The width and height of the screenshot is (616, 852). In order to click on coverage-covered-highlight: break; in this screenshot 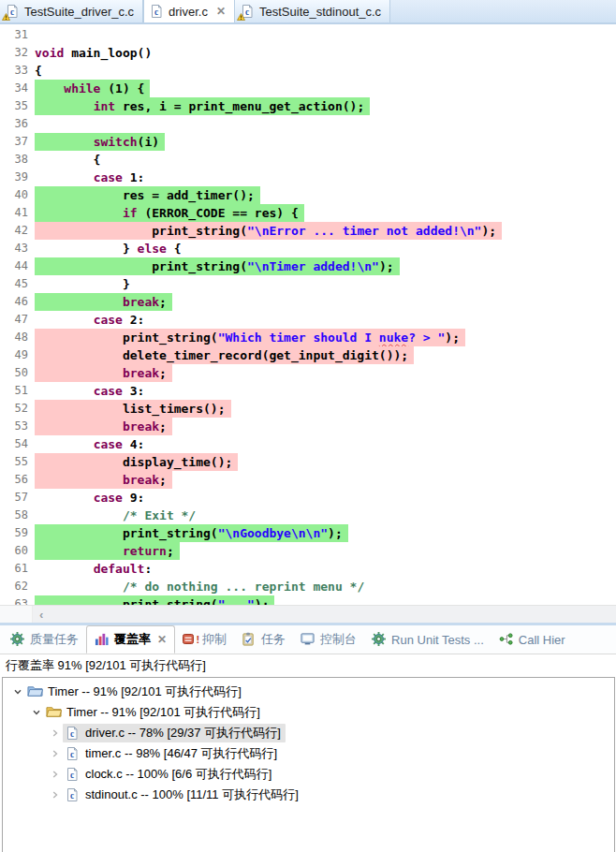, I will do `click(103, 301)`.